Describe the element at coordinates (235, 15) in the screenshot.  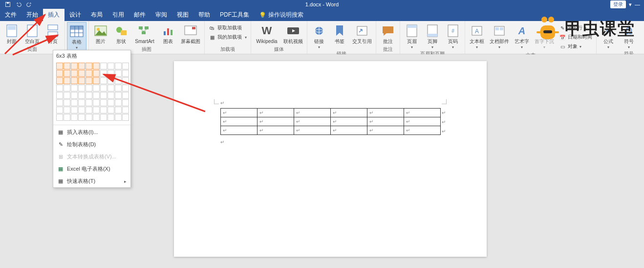
I see `tab-pdf-tools: PDF工具集` at that location.